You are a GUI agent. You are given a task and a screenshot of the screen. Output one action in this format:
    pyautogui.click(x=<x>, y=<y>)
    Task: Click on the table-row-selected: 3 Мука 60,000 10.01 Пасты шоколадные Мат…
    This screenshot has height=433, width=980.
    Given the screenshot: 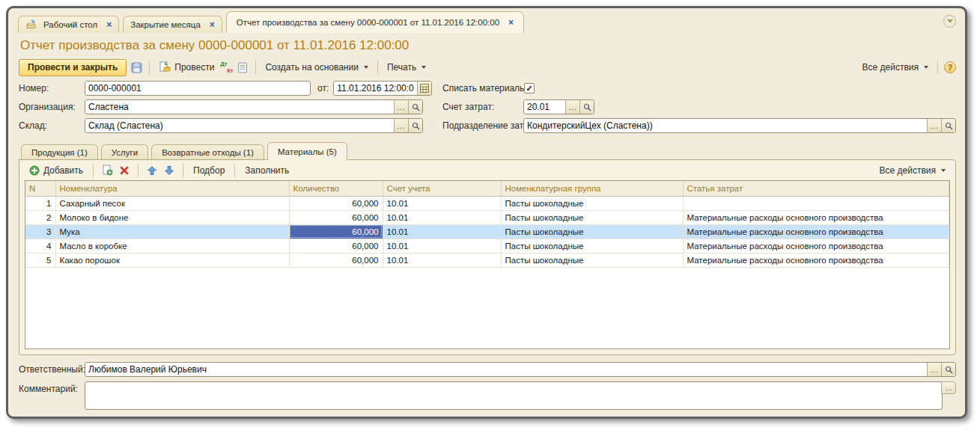 What is the action you would take?
    pyautogui.click(x=487, y=232)
    